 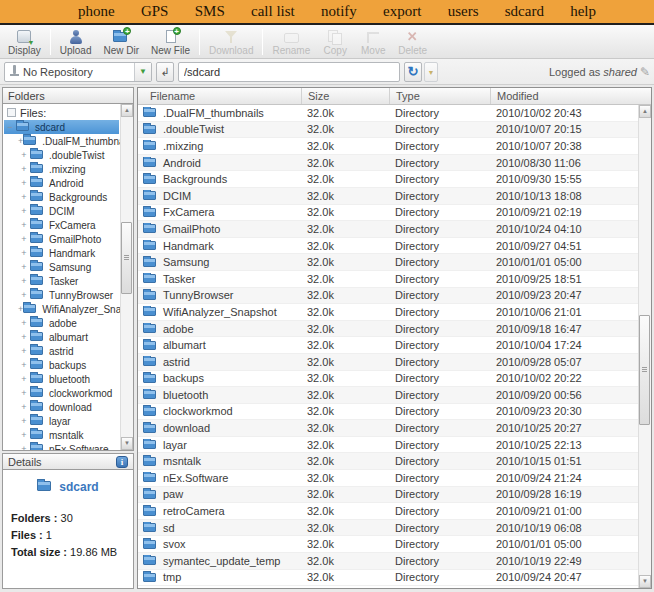 I want to click on new-file-button: + New File, so click(x=170, y=42).